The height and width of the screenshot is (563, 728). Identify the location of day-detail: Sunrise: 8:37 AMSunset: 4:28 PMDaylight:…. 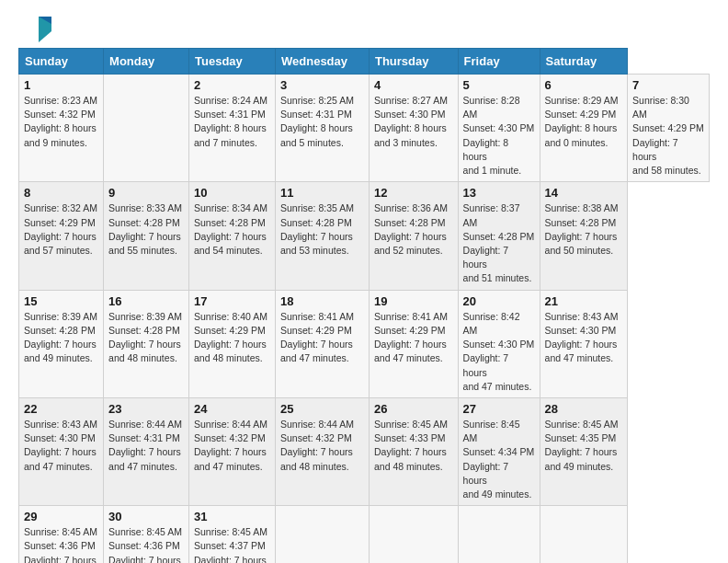
(499, 243).